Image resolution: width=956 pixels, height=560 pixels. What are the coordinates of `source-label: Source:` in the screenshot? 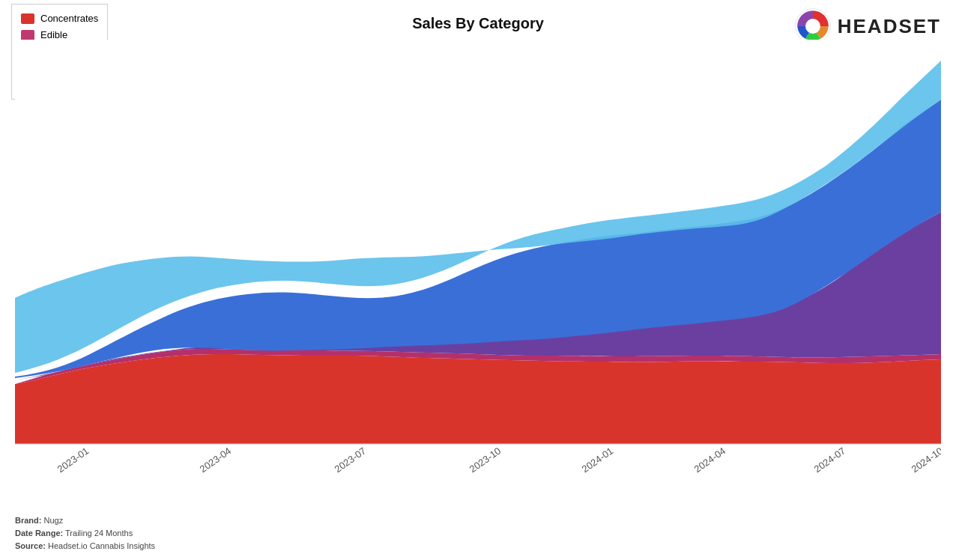 It's located at (30, 546).